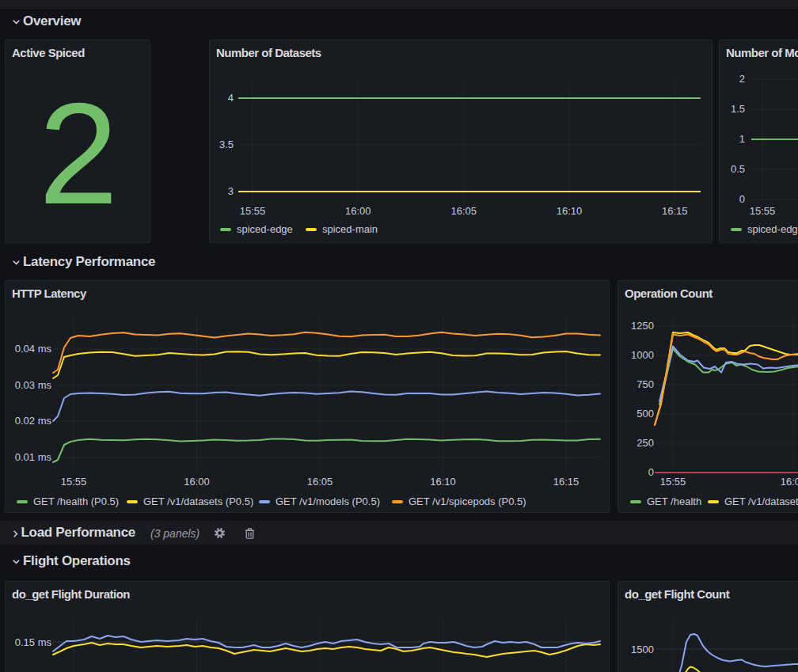 The height and width of the screenshot is (672, 798). Describe the element at coordinates (645, 385) in the screenshot. I see `svg-text: 750` at that location.